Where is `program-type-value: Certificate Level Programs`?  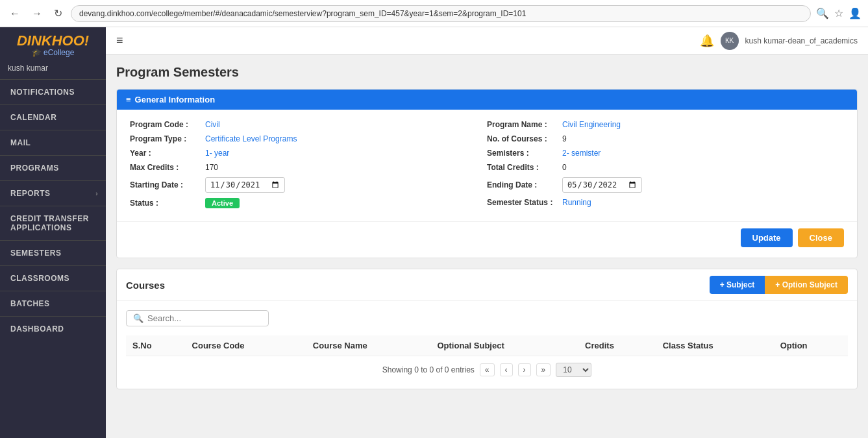 program-type-value: Certificate Level Programs is located at coordinates (251, 139).